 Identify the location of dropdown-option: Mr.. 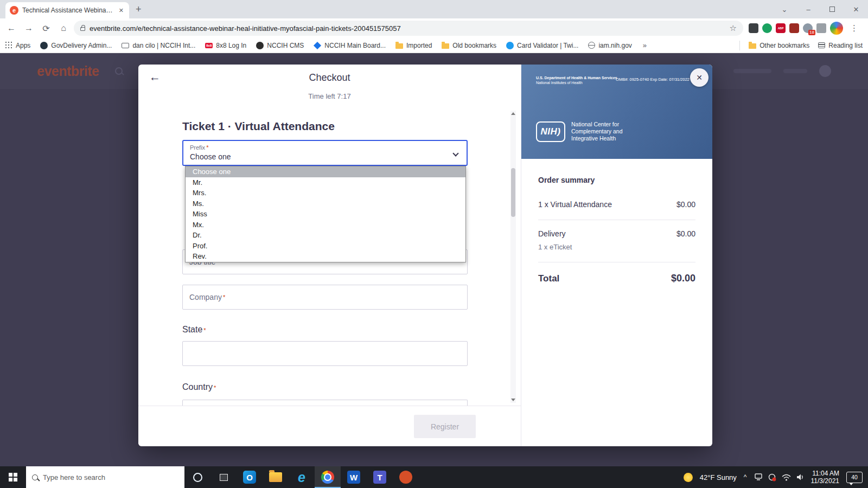
(326, 183).